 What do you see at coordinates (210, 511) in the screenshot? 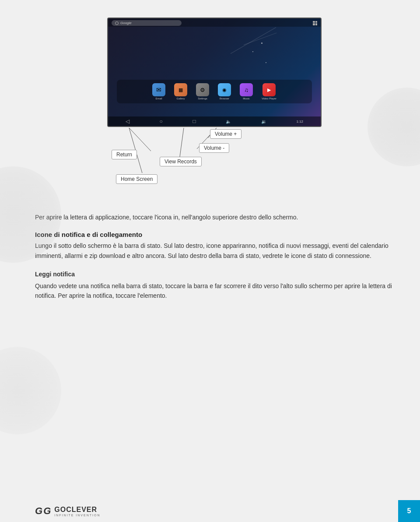
I see `page-footer: G G GOCLEVER INFINITE INVENTION 5` at bounding box center [210, 511].